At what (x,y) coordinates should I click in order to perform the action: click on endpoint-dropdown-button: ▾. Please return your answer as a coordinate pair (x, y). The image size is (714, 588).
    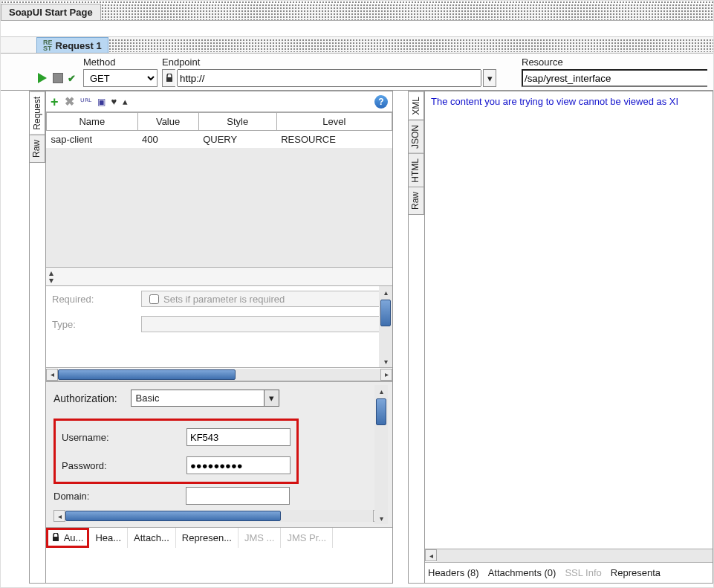
    Looking at the image, I should click on (490, 78).